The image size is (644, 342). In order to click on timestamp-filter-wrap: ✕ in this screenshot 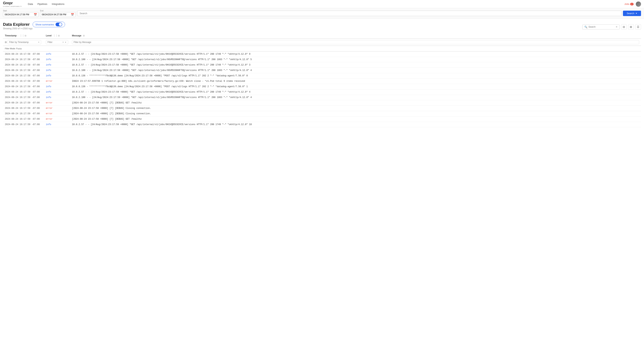, I will do `click(24, 42)`.